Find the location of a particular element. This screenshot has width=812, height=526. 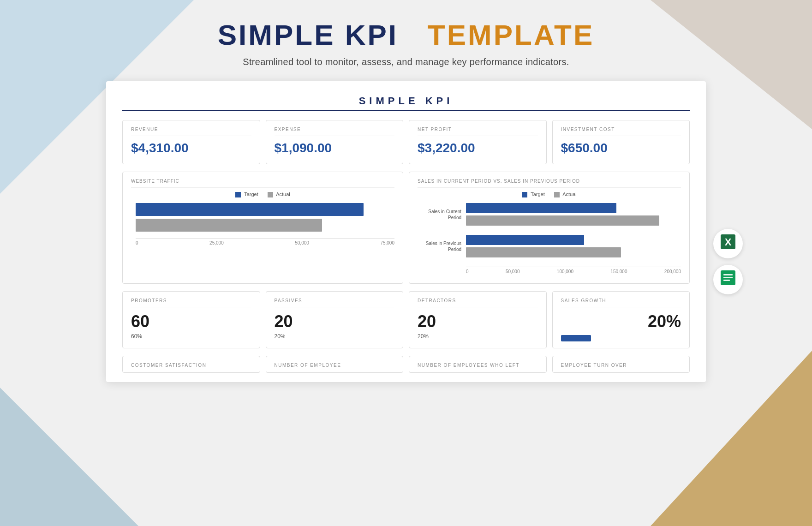

hbar-axis: 0 25,000 50,000 75,000 is located at coordinates (265, 242).